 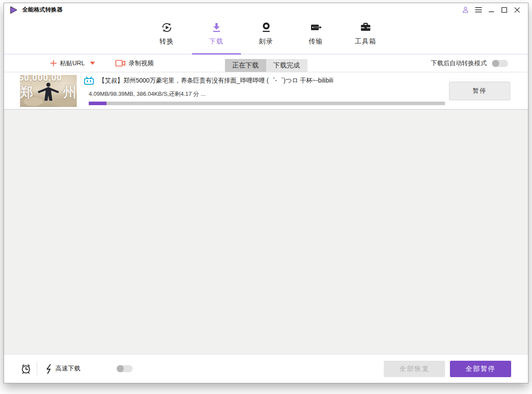 What do you see at coordinates (26, 369) in the screenshot?
I see `schedule-button` at bounding box center [26, 369].